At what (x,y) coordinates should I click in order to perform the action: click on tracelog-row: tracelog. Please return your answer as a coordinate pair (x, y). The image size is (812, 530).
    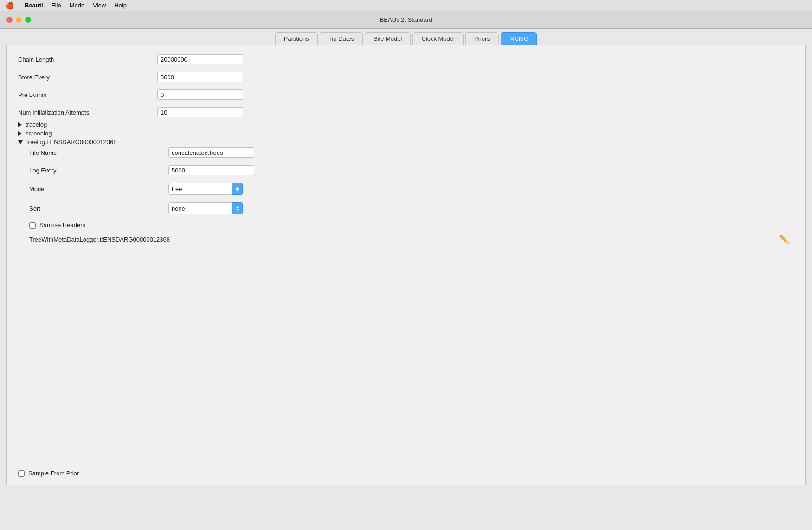
    Looking at the image, I should click on (406, 124).